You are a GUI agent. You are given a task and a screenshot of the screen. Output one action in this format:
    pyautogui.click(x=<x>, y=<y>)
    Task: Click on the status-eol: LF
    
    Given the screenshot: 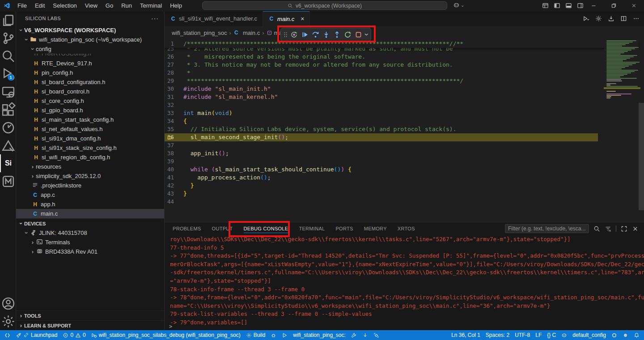 What is the action you would take?
    pyautogui.click(x=538, y=335)
    